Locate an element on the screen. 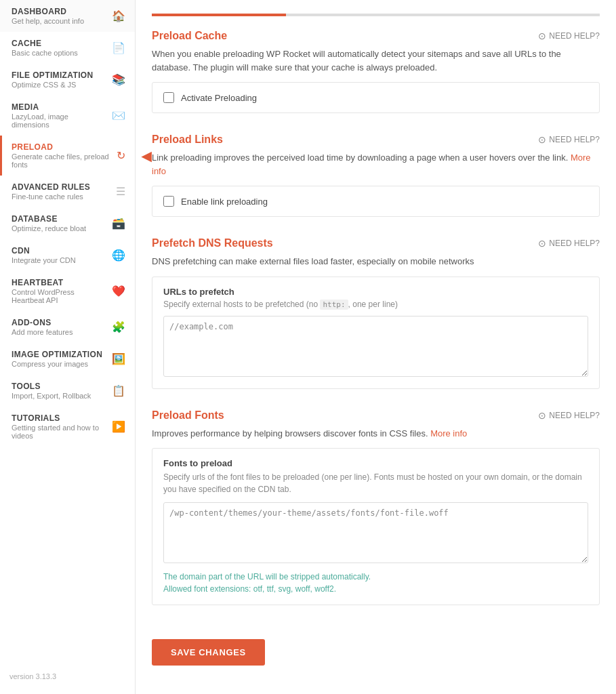 This screenshot has height=694, width=616. need-help-prefetch-dns: ⊙ NEED HELP? is located at coordinates (569, 243).